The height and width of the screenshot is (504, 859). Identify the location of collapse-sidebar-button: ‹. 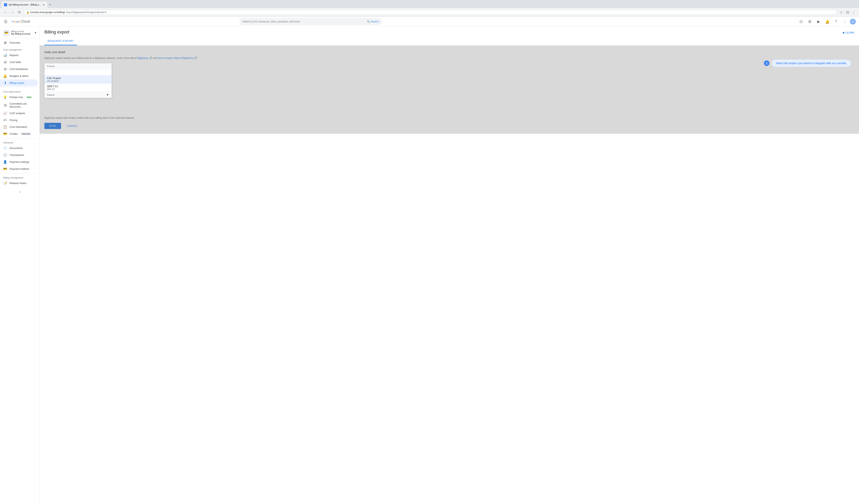
(20, 192).